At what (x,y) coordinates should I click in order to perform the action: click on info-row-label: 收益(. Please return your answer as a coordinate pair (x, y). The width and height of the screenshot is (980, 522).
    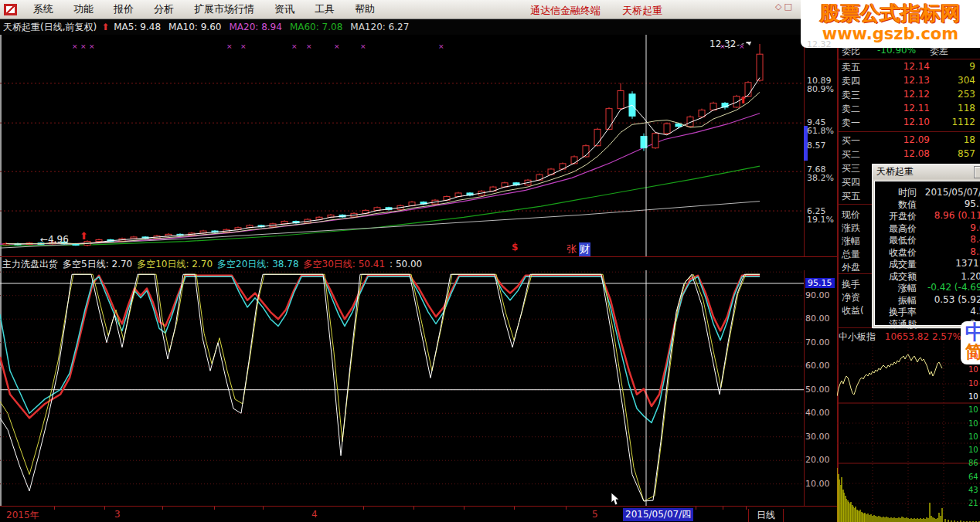
    Looking at the image, I should click on (853, 310).